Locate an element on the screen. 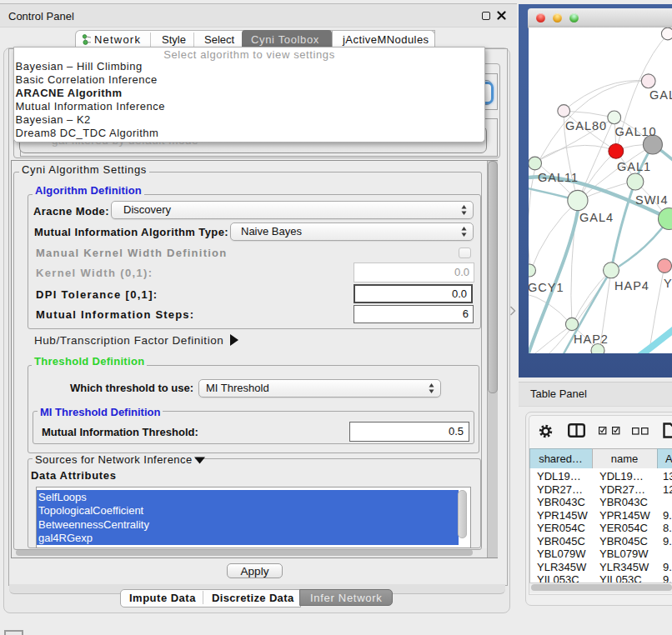 The height and width of the screenshot is (635, 672). svg-text: GAL10 is located at coordinates (636, 132).